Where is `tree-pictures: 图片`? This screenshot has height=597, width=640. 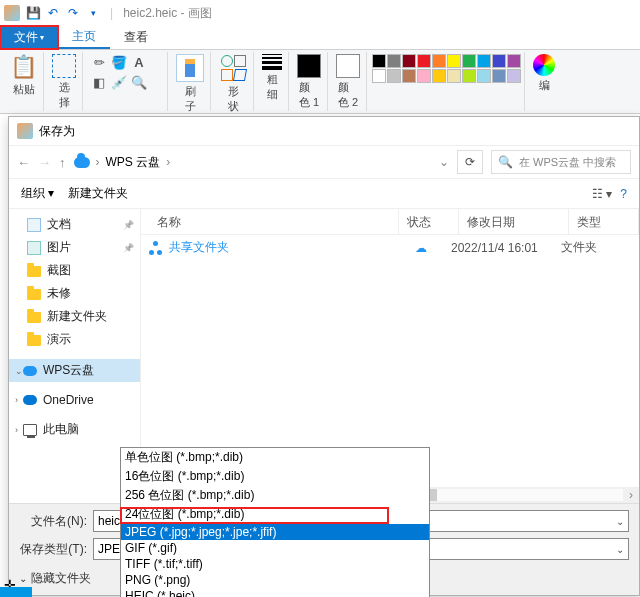 tree-pictures: 图片 is located at coordinates (74, 248).